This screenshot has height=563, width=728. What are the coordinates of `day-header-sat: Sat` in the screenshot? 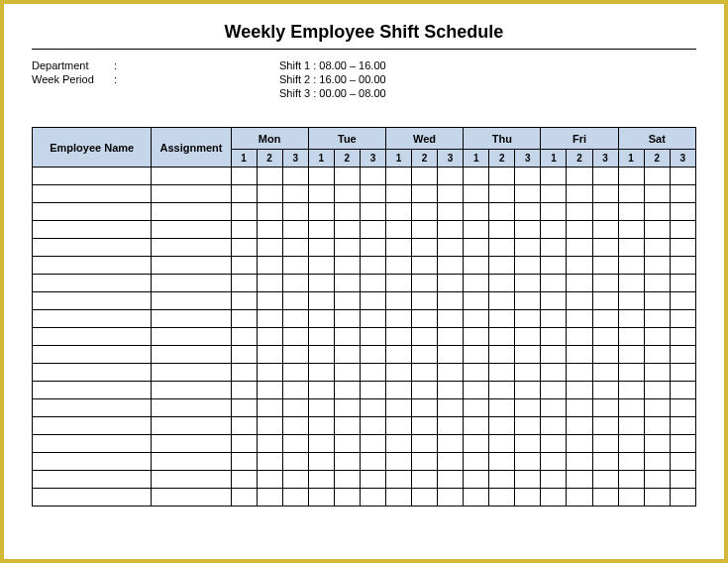 It's located at (657, 139).